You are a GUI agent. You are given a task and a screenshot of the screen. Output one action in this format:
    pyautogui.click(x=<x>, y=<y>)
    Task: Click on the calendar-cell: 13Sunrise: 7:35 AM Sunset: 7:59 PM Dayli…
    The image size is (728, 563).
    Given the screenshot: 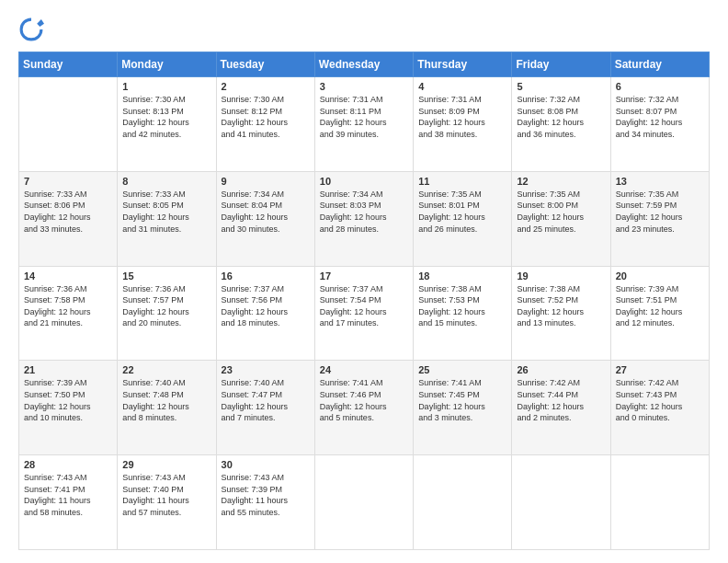 What is the action you would take?
    pyautogui.click(x=660, y=219)
    